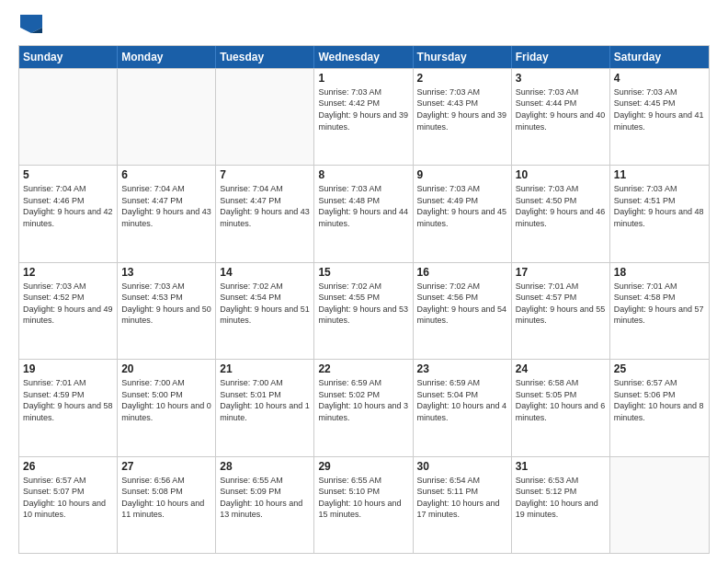 The width and height of the screenshot is (728, 563). What do you see at coordinates (167, 213) in the screenshot?
I see `calendar-cell: 6Sunrise: 7:04 AM Sunset: 4:47 PM Daylig…` at bounding box center [167, 213].